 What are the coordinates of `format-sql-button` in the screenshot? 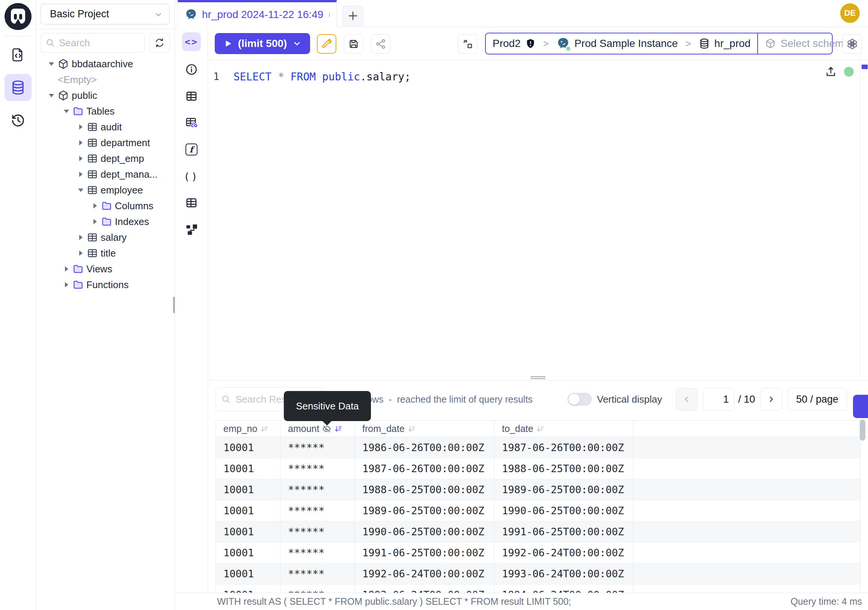 It's located at (327, 44).